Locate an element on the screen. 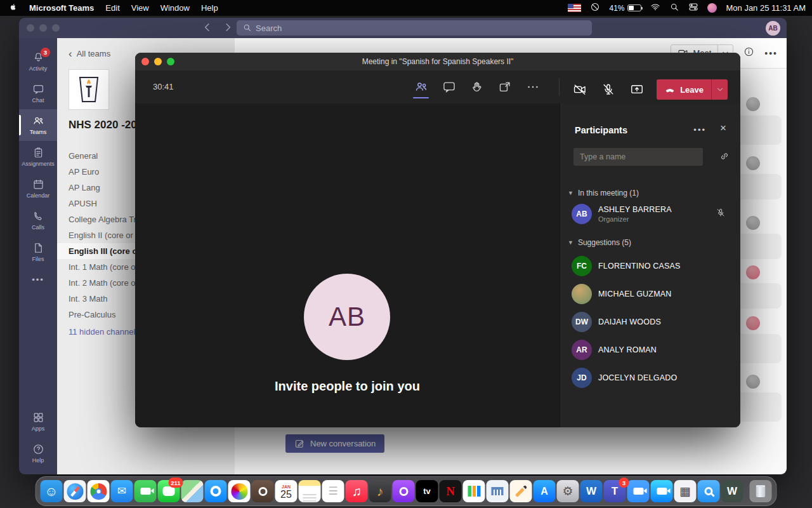  channel-info-icon is located at coordinates (749, 53).